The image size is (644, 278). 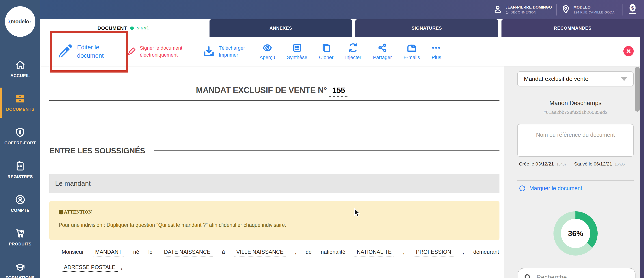 I want to click on agency-menu: MODELO 124 RUE CAMILLE GODA..., so click(x=590, y=10).